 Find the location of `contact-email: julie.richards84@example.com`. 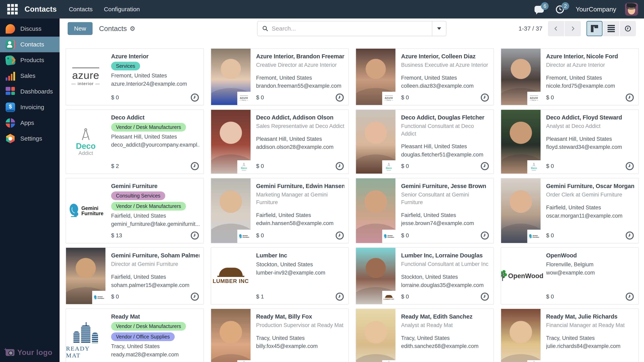

contact-email: julie.richards84@example.com is located at coordinates (590, 346).